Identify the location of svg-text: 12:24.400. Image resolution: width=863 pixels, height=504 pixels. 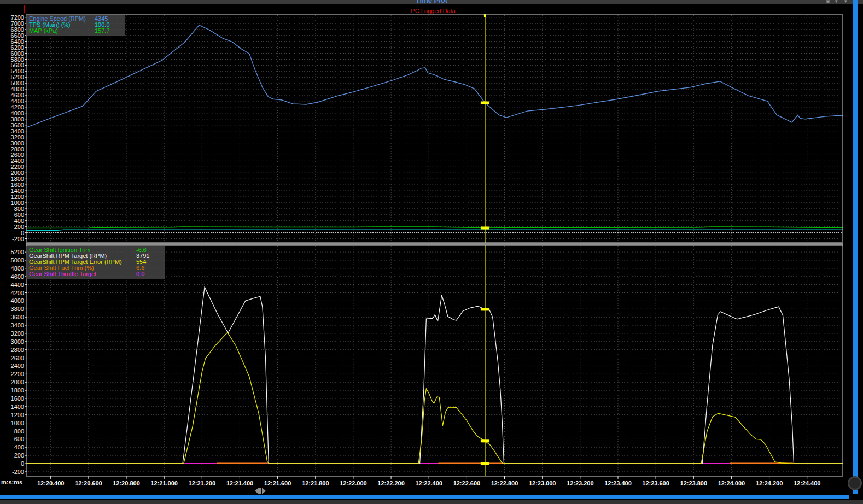
(807, 483).